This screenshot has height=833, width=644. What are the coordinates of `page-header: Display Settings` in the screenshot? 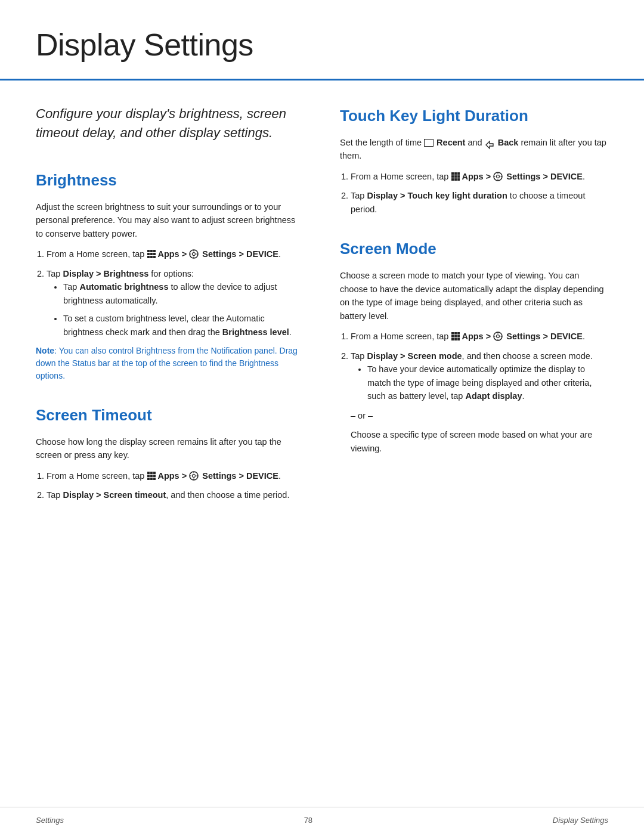 It's located at (322, 41).